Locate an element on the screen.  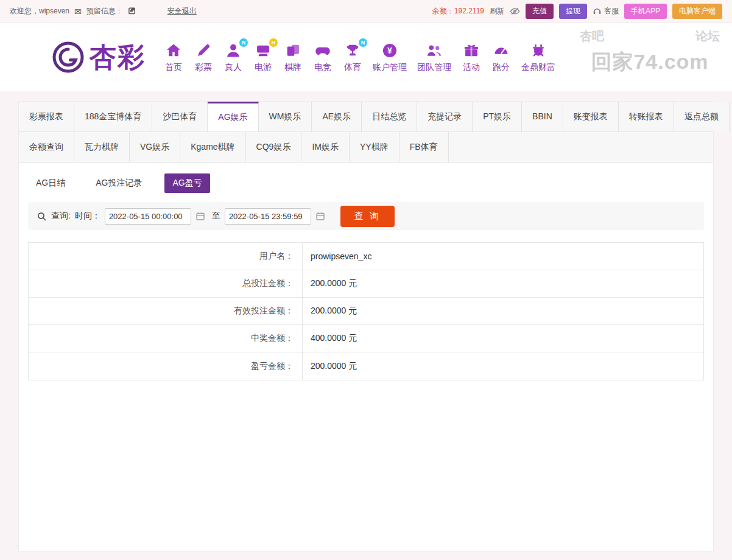
refresh-button: 刷新 is located at coordinates (497, 11).